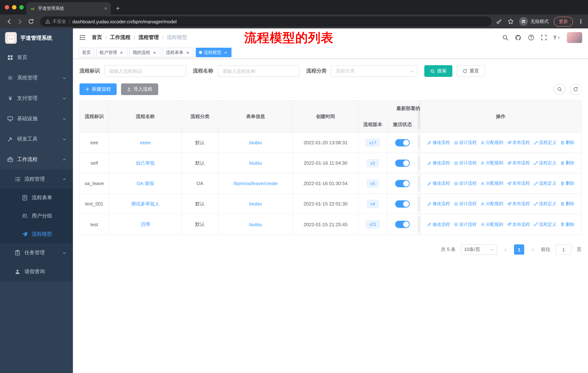 The image size is (588, 373). Describe the element at coordinates (145, 71) in the screenshot. I see `process-id-input` at that location.